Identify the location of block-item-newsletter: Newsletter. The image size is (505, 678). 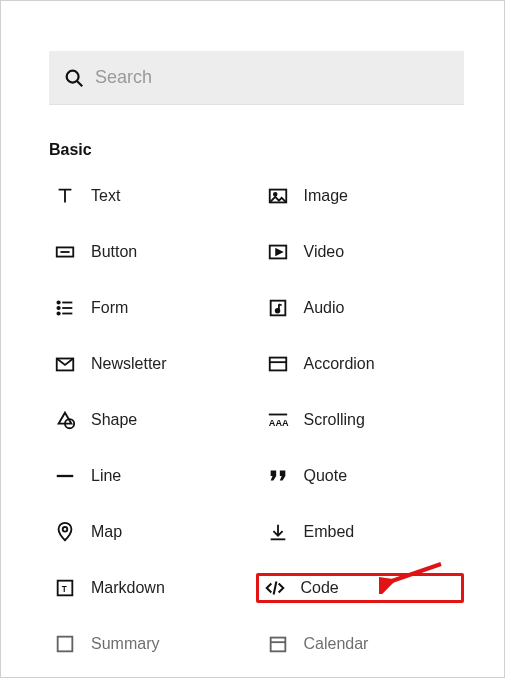
(150, 364).